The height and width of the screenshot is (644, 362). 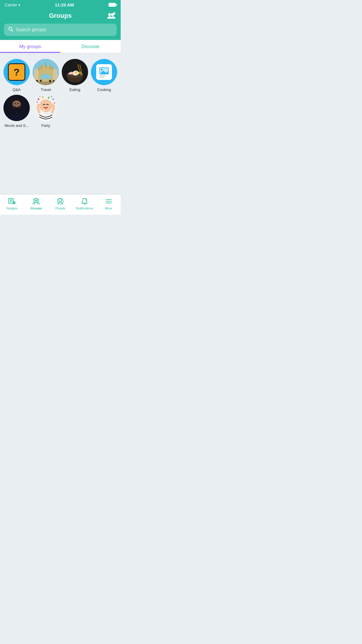 What do you see at coordinates (60, 124) in the screenshot?
I see `groups-content: ? Q&A` at bounding box center [60, 124].